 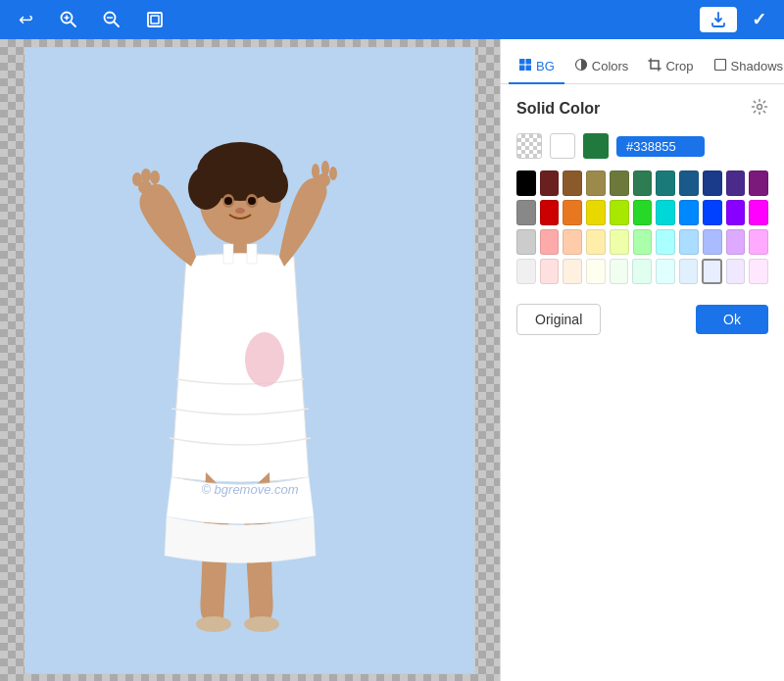 What do you see at coordinates (596, 213) in the screenshot?
I see `color-yellow` at bounding box center [596, 213].